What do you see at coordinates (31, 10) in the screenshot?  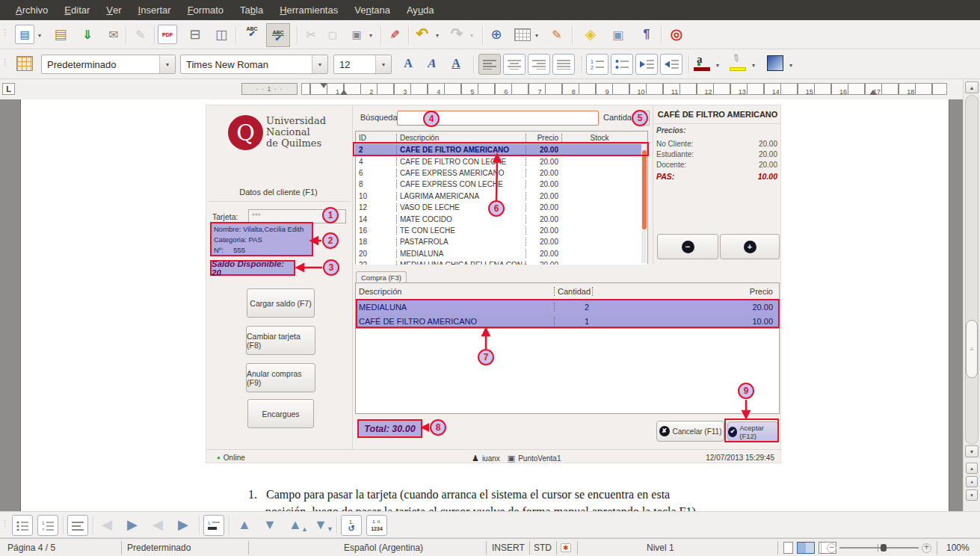 I see `menu-archivo: Archivo` at bounding box center [31, 10].